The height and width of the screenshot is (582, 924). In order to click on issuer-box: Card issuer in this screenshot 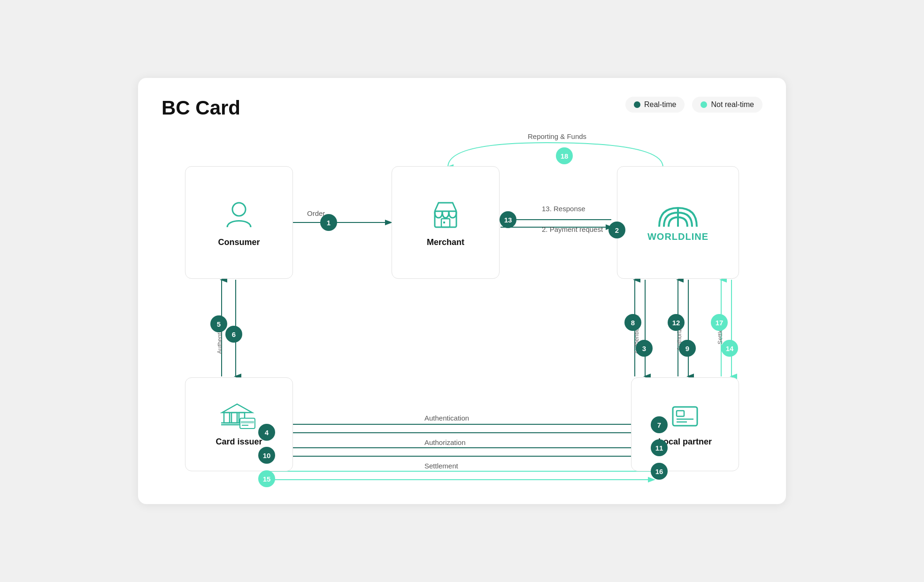, I will do `click(239, 424)`.